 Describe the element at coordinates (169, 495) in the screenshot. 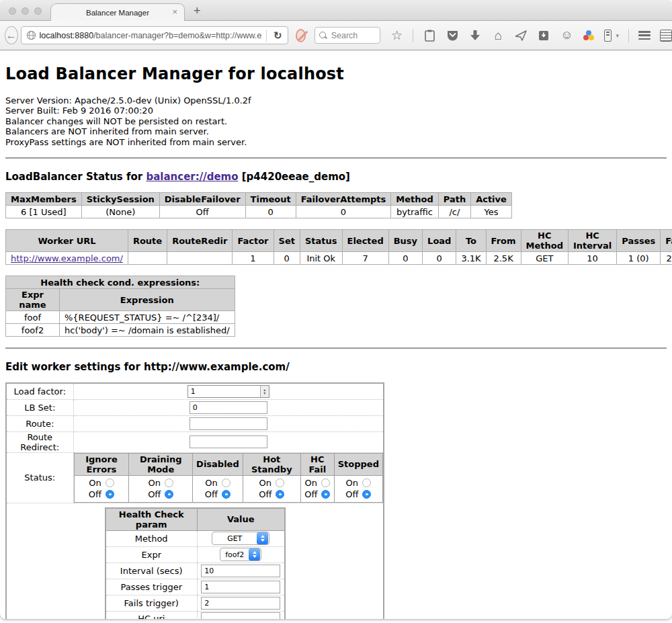

I see `radio-off-draining-mode` at that location.